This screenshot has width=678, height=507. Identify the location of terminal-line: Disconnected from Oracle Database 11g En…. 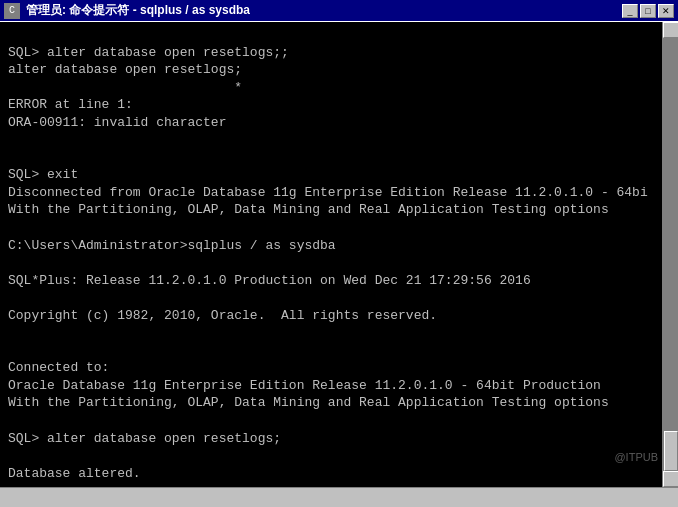
(339, 193).